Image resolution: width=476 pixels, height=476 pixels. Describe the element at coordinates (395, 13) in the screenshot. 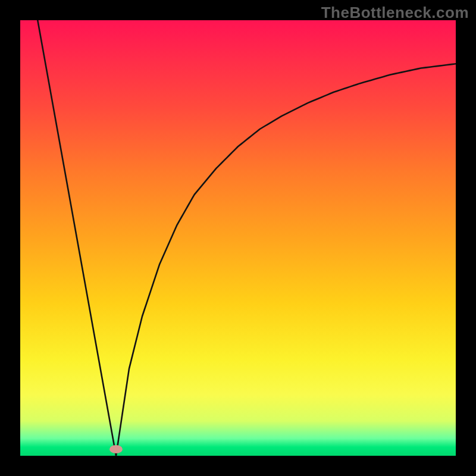

I see `watermark-text: TheBottleneck.com` at that location.